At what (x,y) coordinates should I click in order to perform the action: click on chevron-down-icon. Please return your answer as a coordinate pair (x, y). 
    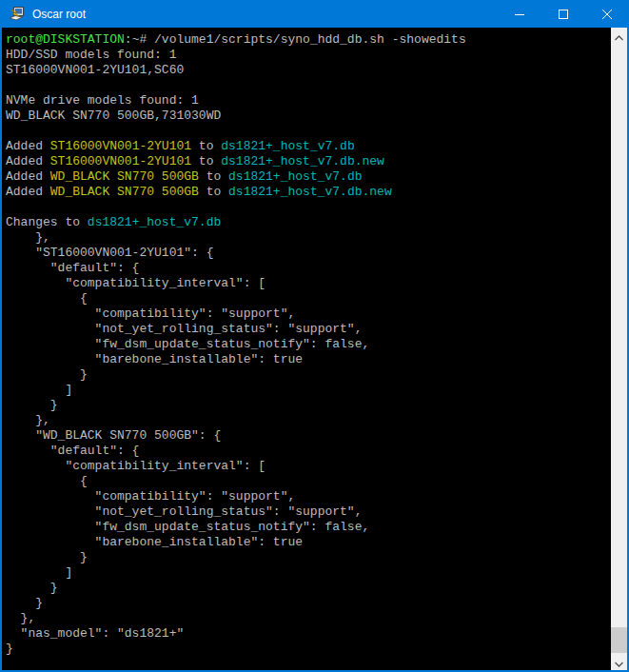
    Looking at the image, I should click on (619, 662).